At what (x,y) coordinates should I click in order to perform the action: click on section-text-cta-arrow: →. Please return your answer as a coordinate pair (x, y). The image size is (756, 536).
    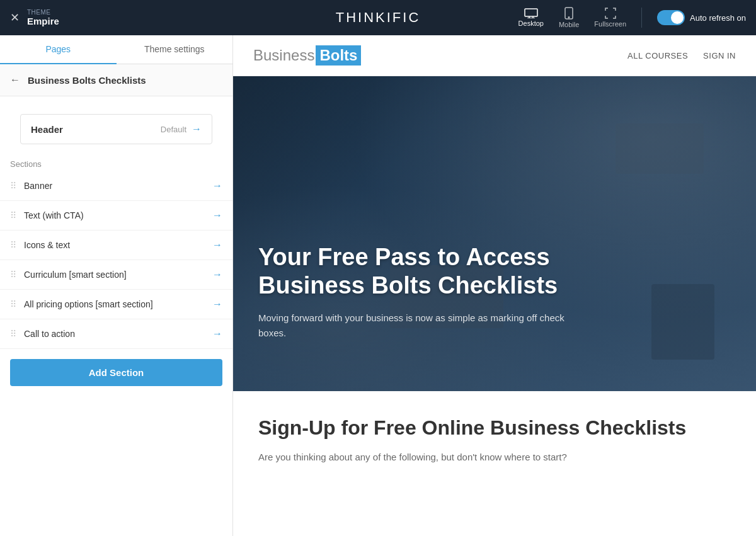
    Looking at the image, I should click on (217, 215).